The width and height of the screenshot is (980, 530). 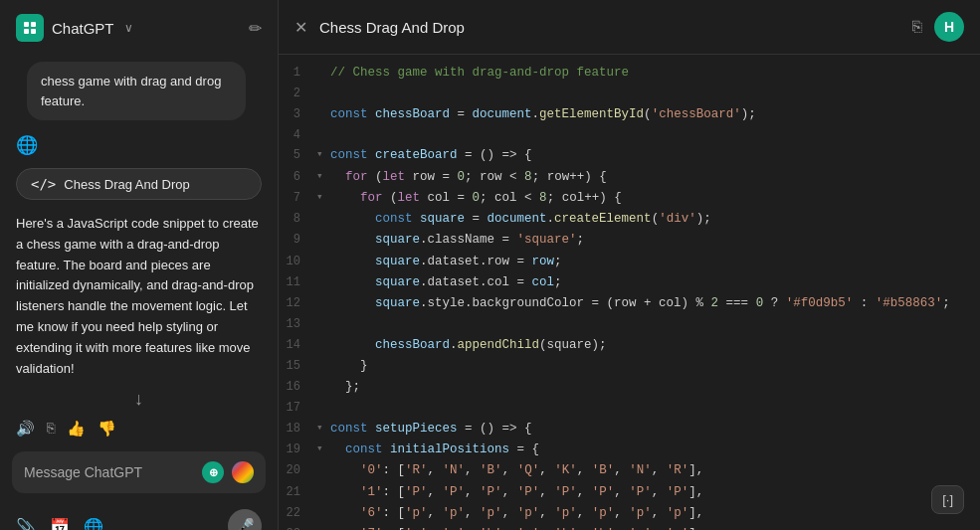 I want to click on mic-button: 🎤, so click(x=245, y=519).